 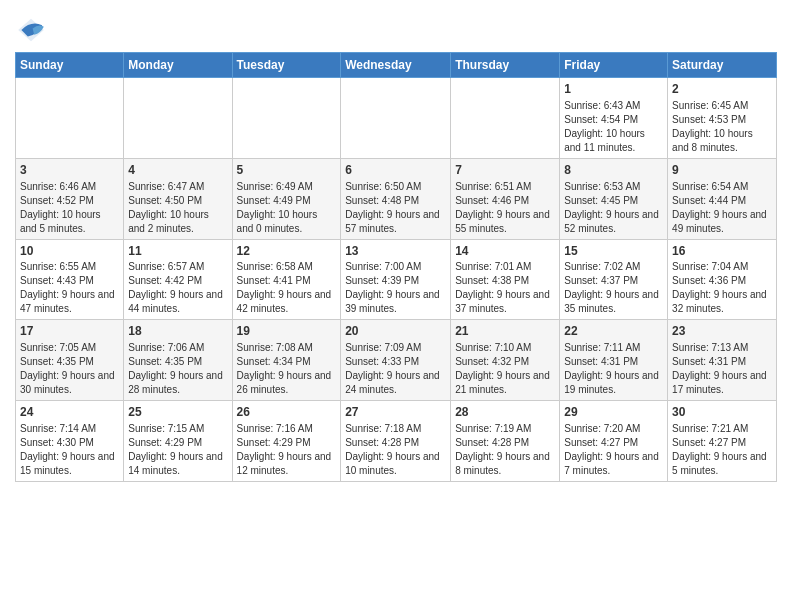 I want to click on day-info: Sunrise: 7:06 AM Sunset: 4:35 PM Dayligh…, so click(x=178, y=369).